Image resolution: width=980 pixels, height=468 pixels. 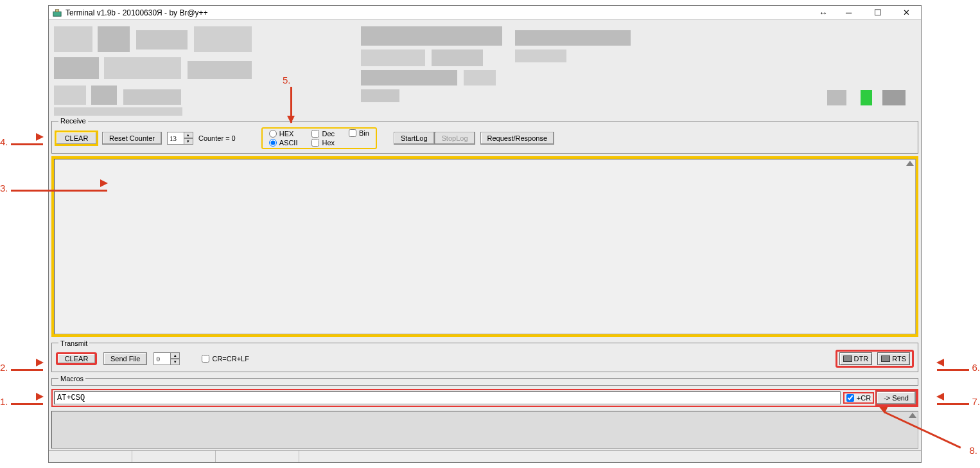 I want to click on counter-spin-up: ▴, so click(x=189, y=135).